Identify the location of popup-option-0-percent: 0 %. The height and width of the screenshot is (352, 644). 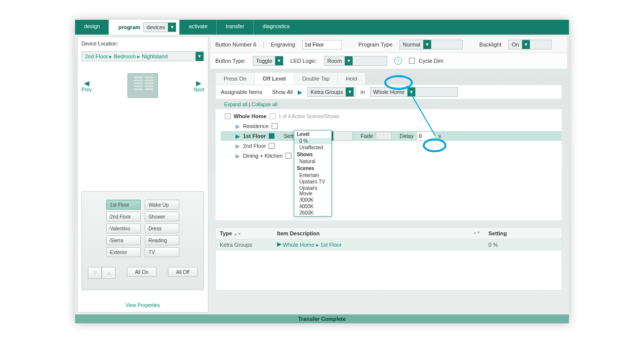
(313, 141).